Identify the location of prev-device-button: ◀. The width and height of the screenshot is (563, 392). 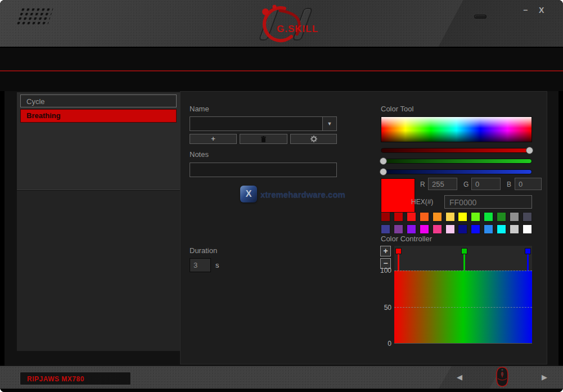
(460, 377).